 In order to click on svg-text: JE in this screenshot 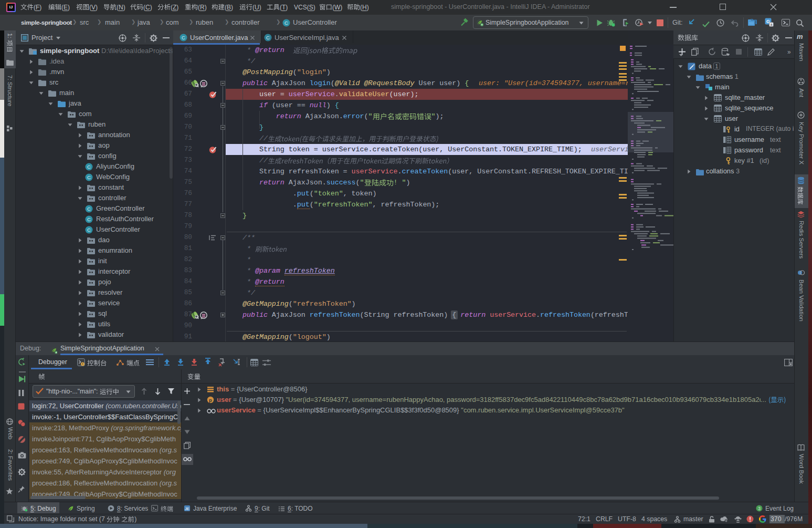, I will do `click(187, 509)`.